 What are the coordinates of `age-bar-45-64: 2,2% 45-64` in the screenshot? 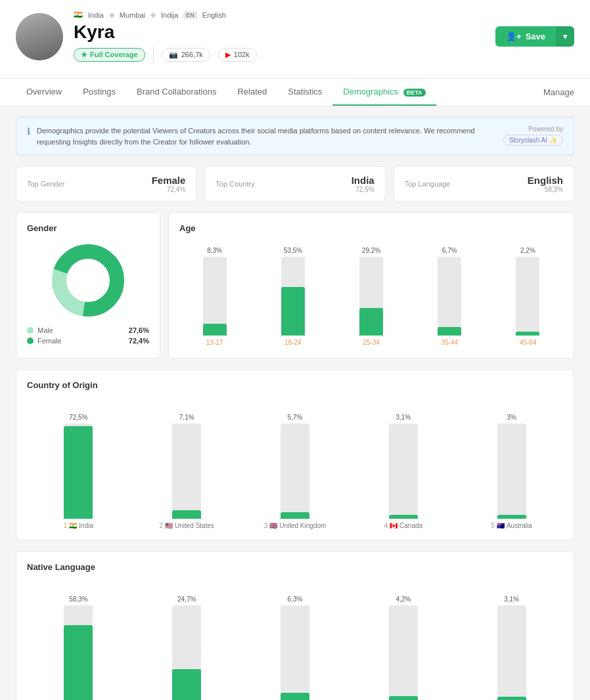 It's located at (528, 300).